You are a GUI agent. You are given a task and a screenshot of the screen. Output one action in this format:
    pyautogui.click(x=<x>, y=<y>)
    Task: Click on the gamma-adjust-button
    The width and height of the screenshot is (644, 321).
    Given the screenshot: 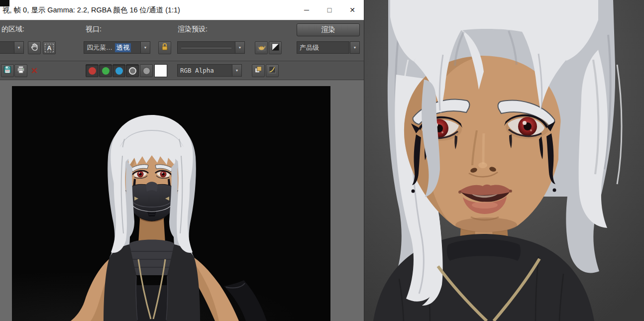 What is the action you would take?
    pyautogui.click(x=272, y=71)
    